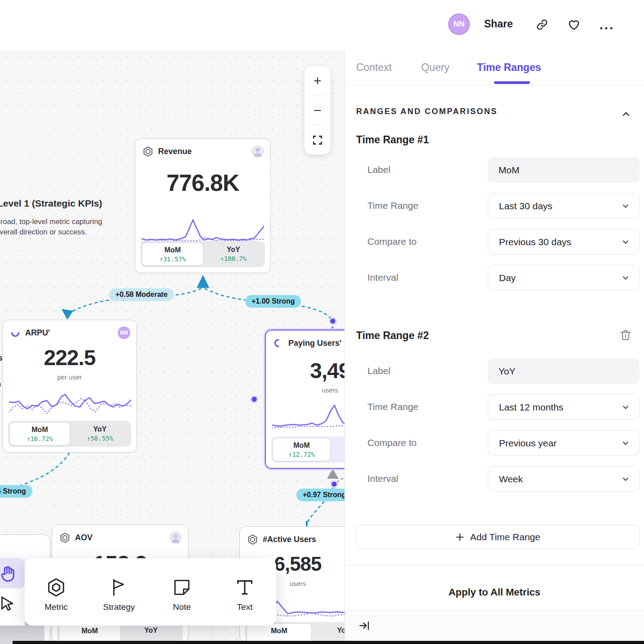 The image size is (644, 644). What do you see at coordinates (494, 592) in the screenshot?
I see `apply-all-metrics-button: Apply to All Metrics` at bounding box center [494, 592].